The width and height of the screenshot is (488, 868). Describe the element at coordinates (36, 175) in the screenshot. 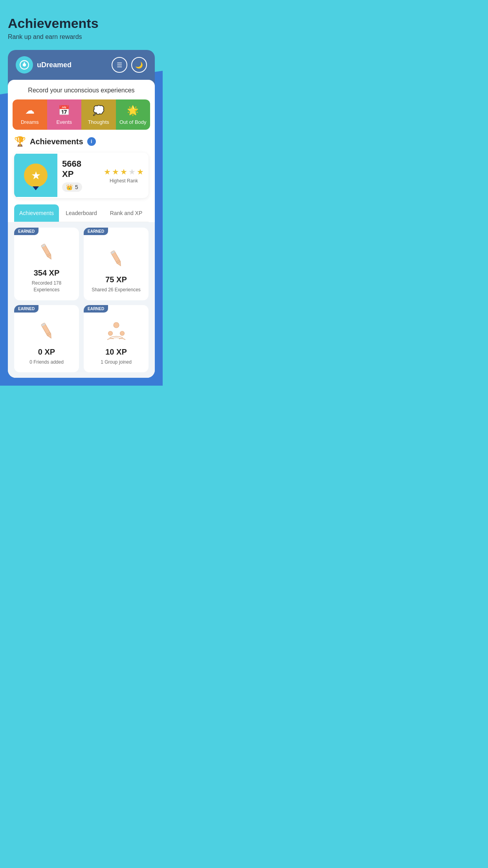

I see `xp-left: ★` at that location.